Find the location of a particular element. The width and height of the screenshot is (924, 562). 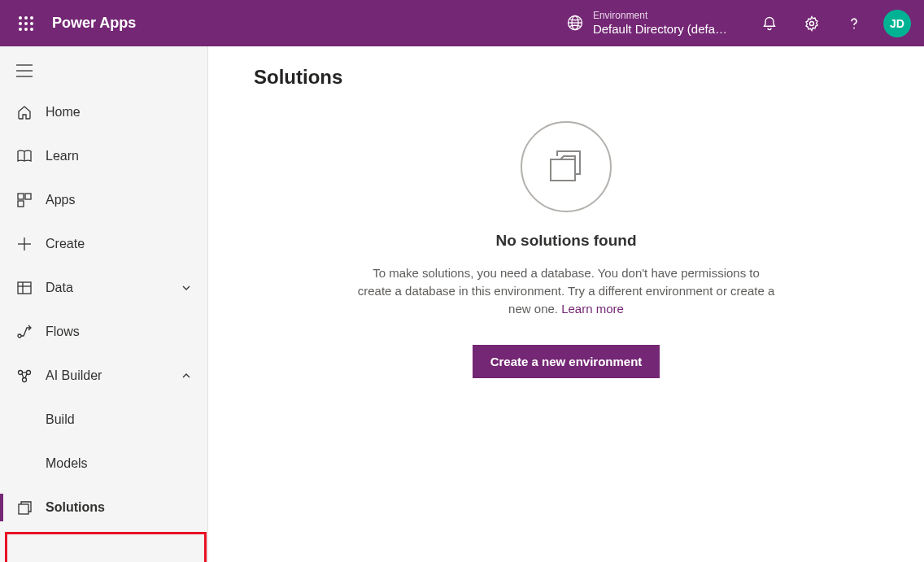

solutions-icon is located at coordinates (24, 508).